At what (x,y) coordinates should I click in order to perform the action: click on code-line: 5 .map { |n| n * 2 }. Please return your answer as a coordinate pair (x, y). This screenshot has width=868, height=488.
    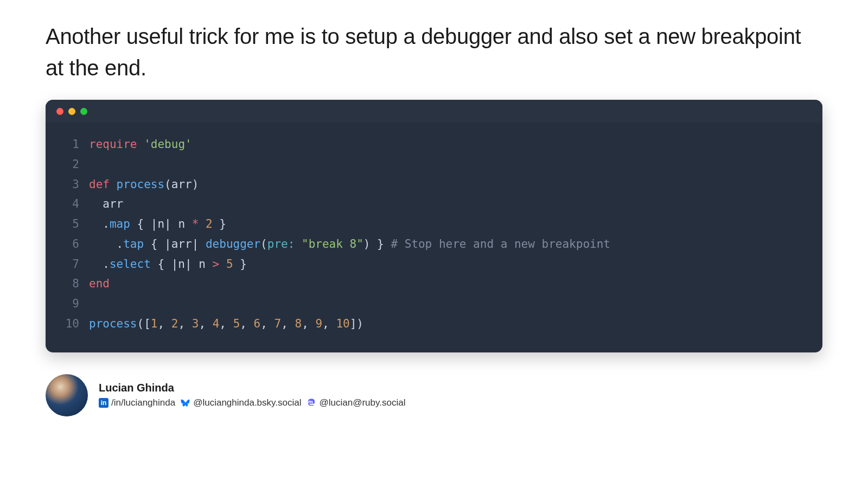
    Looking at the image, I should click on (434, 224).